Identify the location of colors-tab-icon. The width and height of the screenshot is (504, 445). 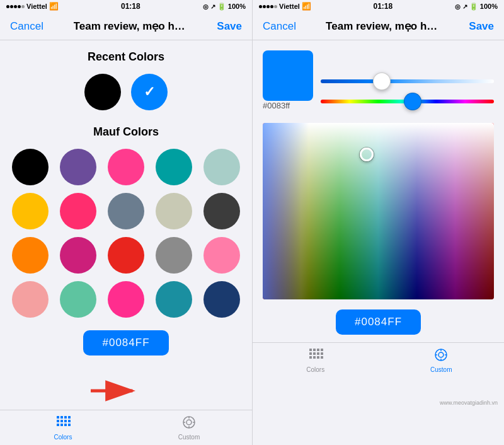
(63, 424).